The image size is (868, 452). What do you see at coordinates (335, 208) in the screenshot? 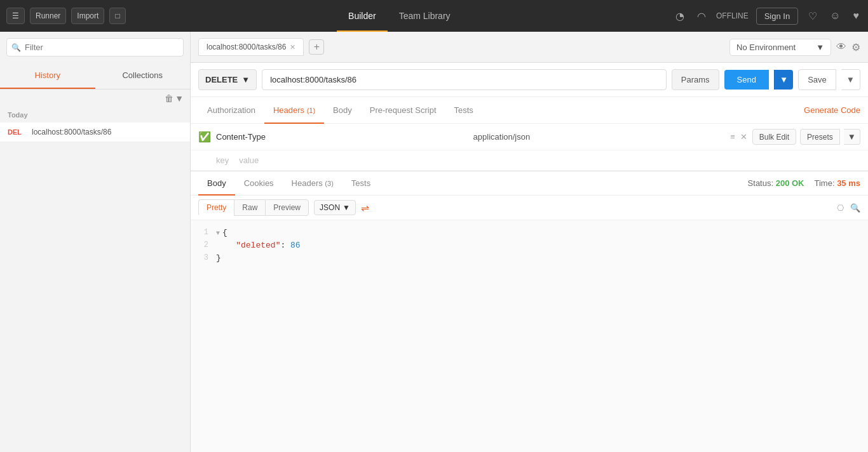
I see `format-selector: JSON ▼` at bounding box center [335, 208].